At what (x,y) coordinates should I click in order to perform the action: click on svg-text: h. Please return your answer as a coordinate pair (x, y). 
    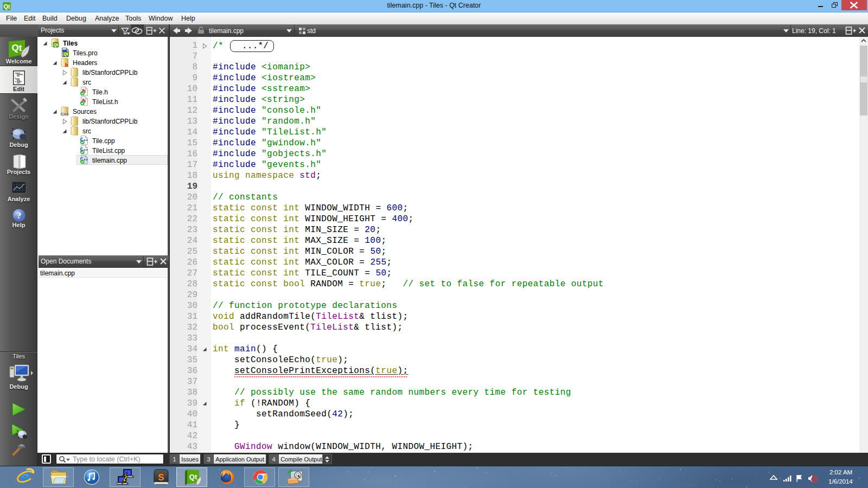
    Looking at the image, I should click on (67, 65).